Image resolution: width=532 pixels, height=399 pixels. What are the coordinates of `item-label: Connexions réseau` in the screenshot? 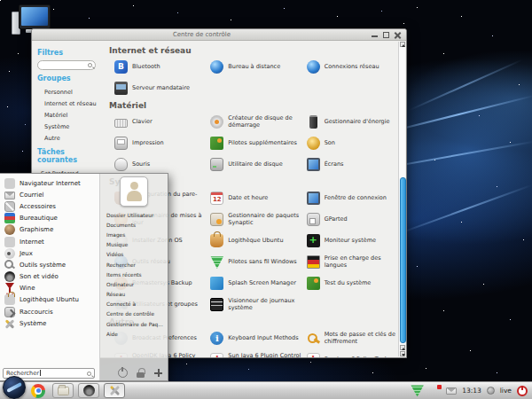 It's located at (352, 67).